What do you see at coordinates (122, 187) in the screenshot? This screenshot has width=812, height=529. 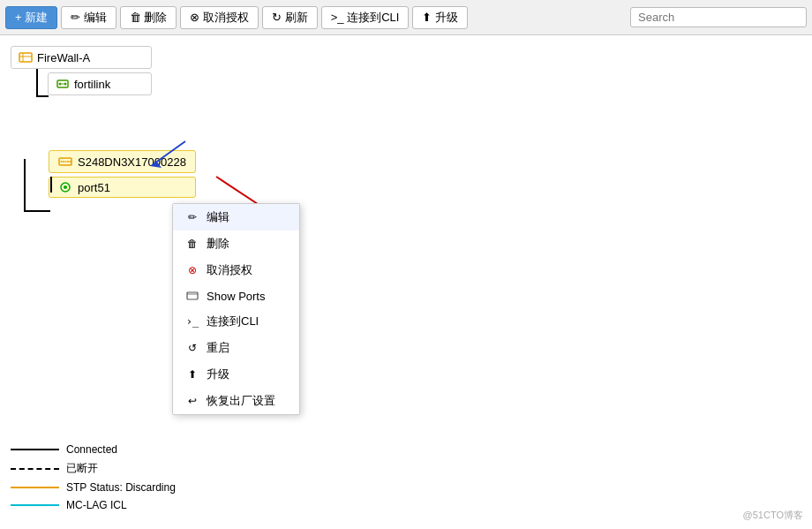 I see `port-node: port51` at bounding box center [122, 187].